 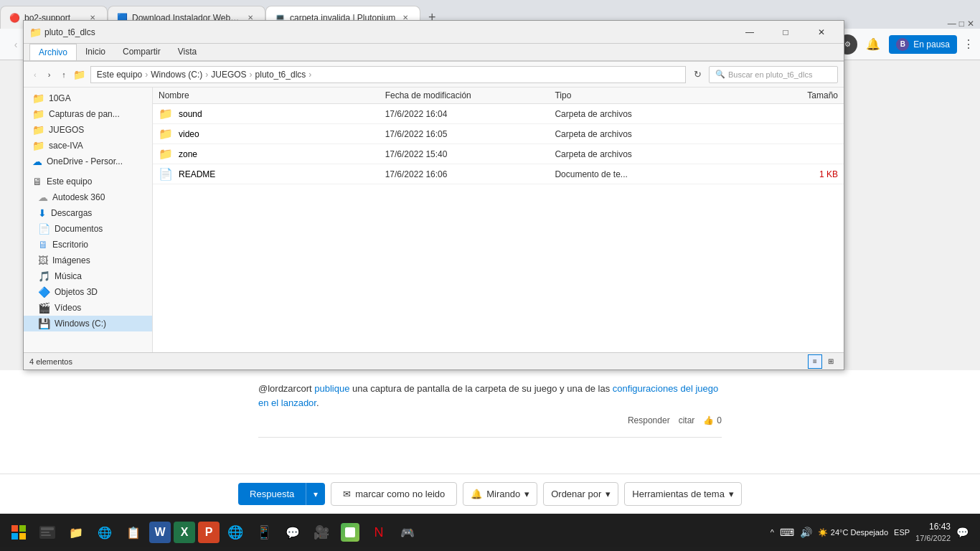 What do you see at coordinates (88, 229) in the screenshot?
I see `sidebar-item-documentos: 📄 Documentos` at bounding box center [88, 229].